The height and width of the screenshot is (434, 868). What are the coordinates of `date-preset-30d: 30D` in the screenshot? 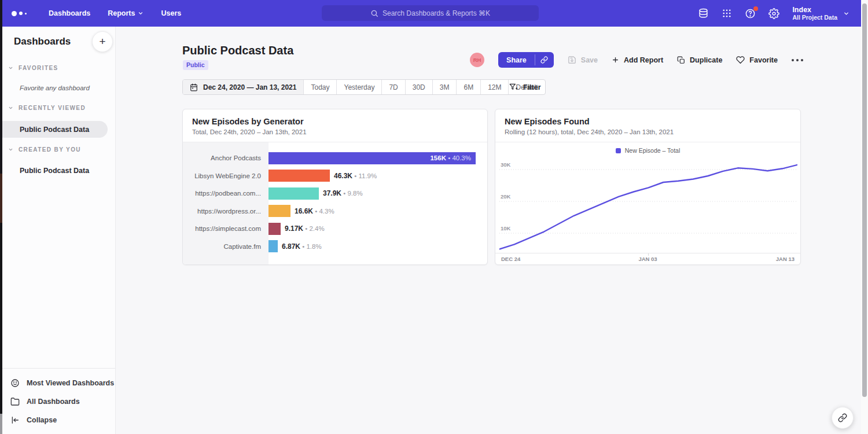 It's located at (419, 87).